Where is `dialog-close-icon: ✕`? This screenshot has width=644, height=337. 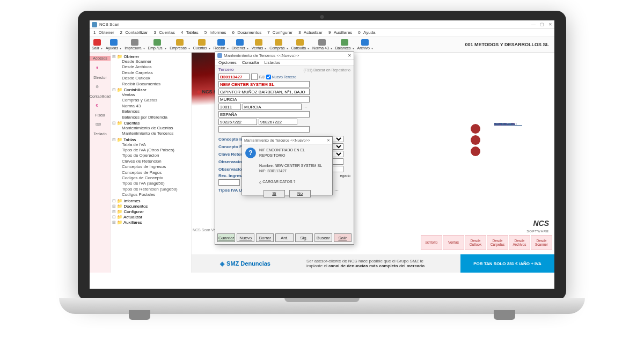 dialog-close-icon: ✕ is located at coordinates (328, 141).